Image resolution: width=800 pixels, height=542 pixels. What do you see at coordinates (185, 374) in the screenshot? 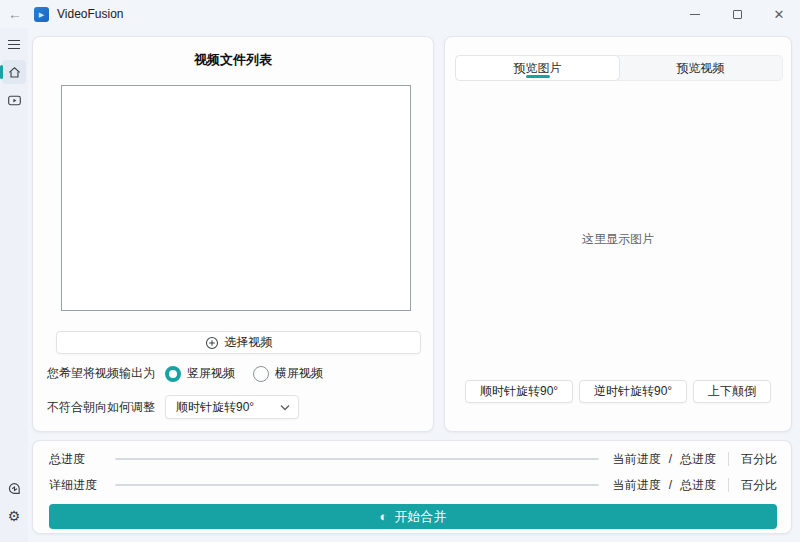
I see `output-orientation-row: 您希望将视频输出为 竖屏视频 横屏视频` at bounding box center [185, 374].